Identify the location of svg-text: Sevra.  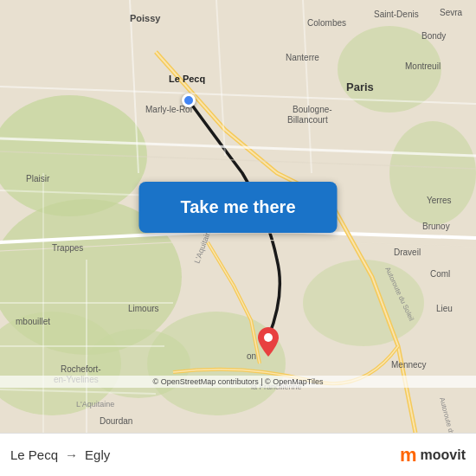
(452, 12).